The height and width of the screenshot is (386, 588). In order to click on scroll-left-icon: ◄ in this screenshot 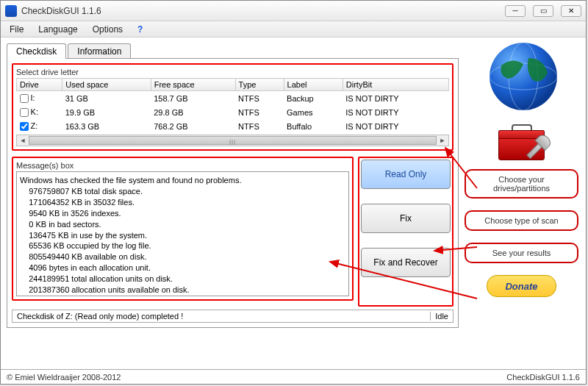, I will do `click(23, 140)`.